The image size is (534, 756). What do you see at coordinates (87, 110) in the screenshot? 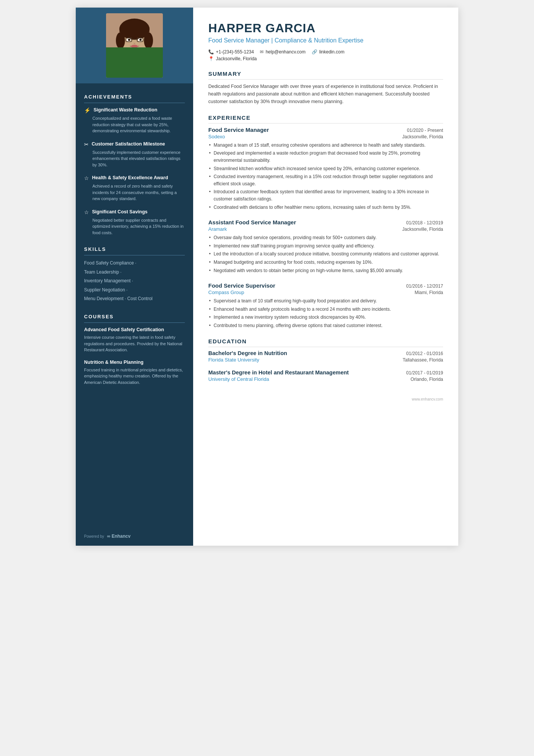
I see `achievement-icon: ⚡` at bounding box center [87, 110].